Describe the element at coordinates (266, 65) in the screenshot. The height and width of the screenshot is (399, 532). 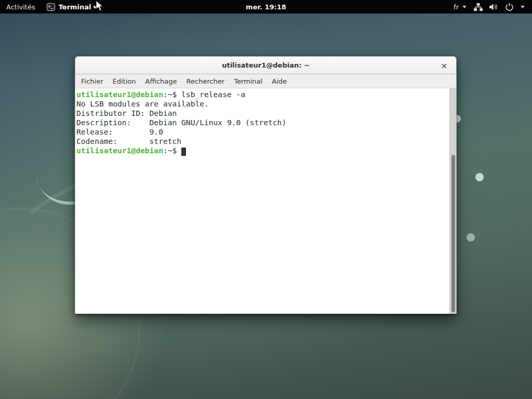
I see `titlebar: utilisateur1@debian: ~ ×` at that location.